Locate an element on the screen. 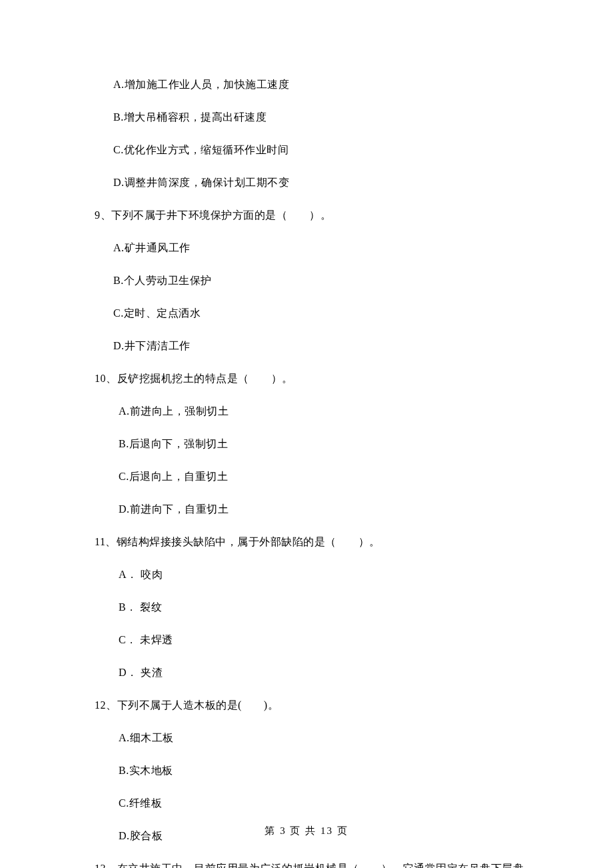 Image resolution: width=613 pixels, height=868 pixels. q11-option-b: B． 裂纹 is located at coordinates (322, 608).